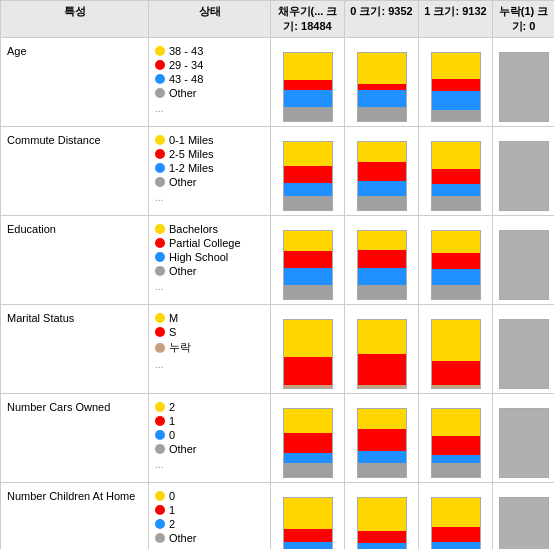  I want to click on bar-nulak-marital, so click(524, 350).